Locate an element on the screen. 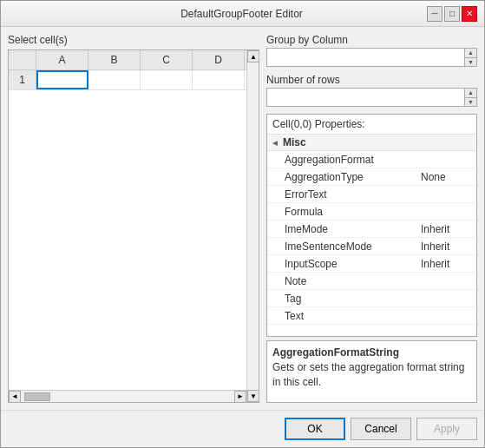 Image resolution: width=485 pixels, height=448 pixels. prop-imemode-name: ImeMode is located at coordinates (352, 229).